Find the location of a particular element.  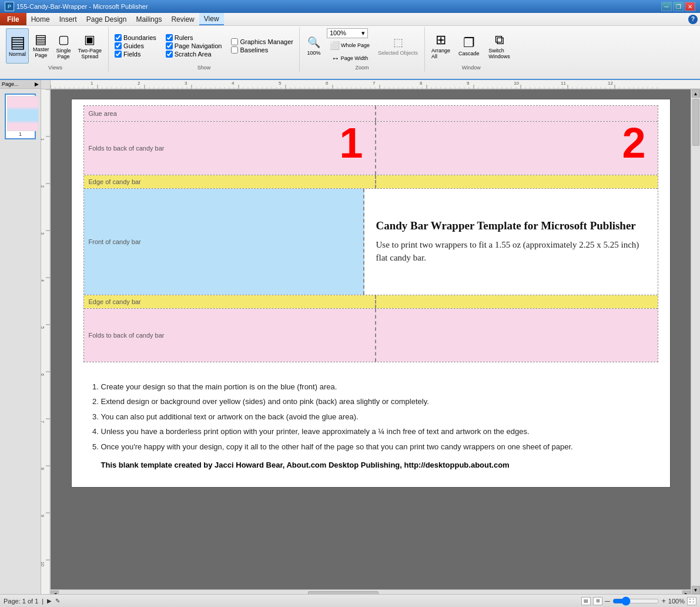

zoom-value: 100% is located at coordinates (338, 33).